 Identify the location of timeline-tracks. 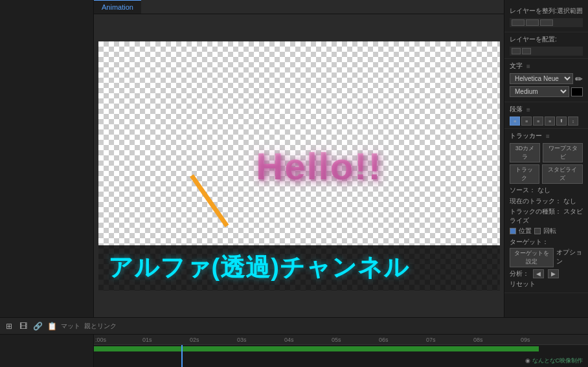
(341, 356).